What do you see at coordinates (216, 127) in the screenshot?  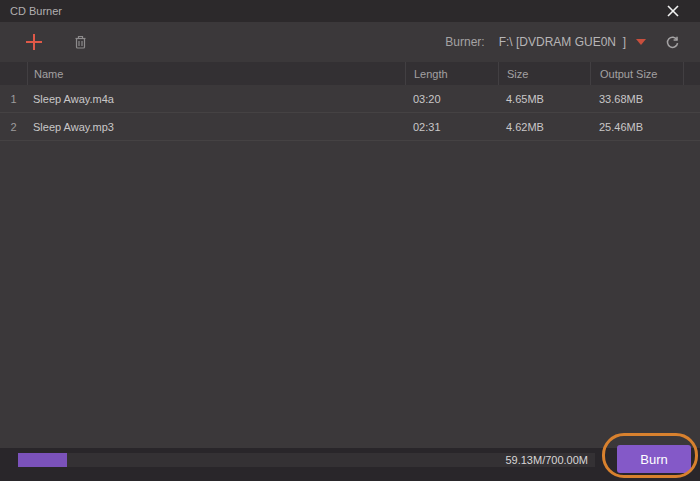 I see `row-name: Sleep Away.mp3` at bounding box center [216, 127].